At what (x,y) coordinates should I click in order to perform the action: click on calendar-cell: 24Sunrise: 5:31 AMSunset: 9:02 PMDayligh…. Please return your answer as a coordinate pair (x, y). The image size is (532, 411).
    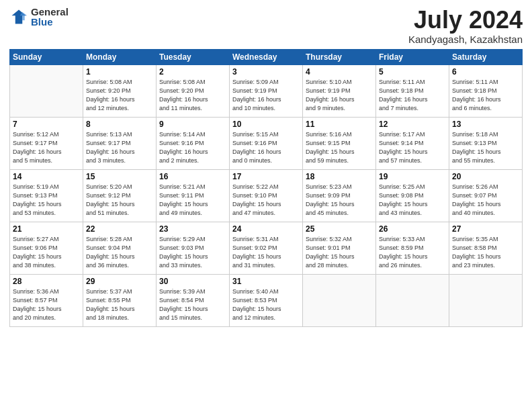
    Looking at the image, I should click on (266, 248).